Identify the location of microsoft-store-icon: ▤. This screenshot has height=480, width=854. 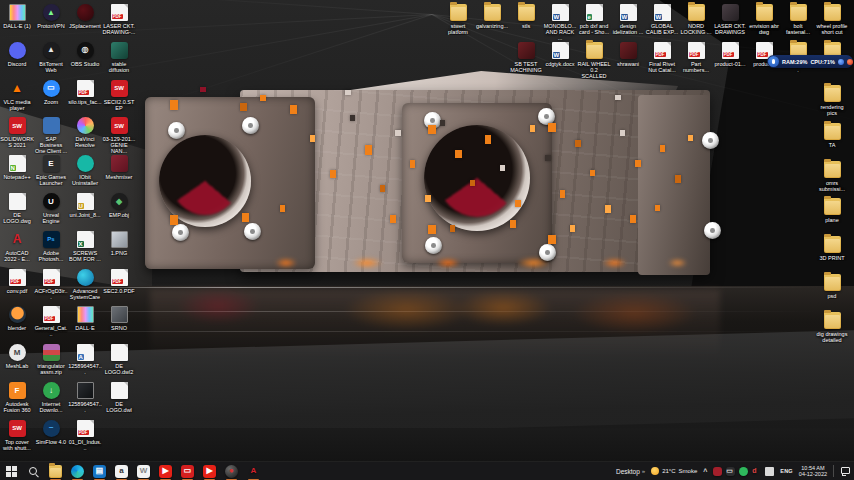
(100, 472).